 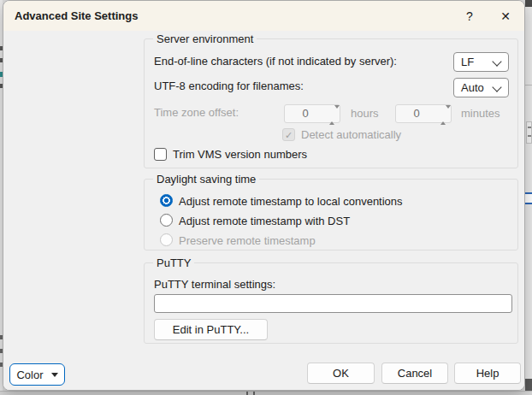 What do you see at coordinates (275, 62) in the screenshot?
I see `eol-label: End-of-line characters (if not indicated…` at bounding box center [275, 62].